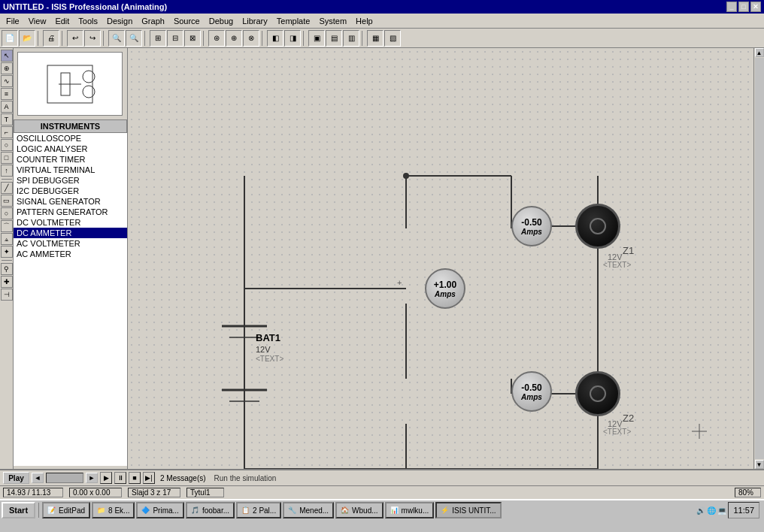  What do you see at coordinates (158, 38) in the screenshot?
I see `tb1: ⊞` at bounding box center [158, 38].